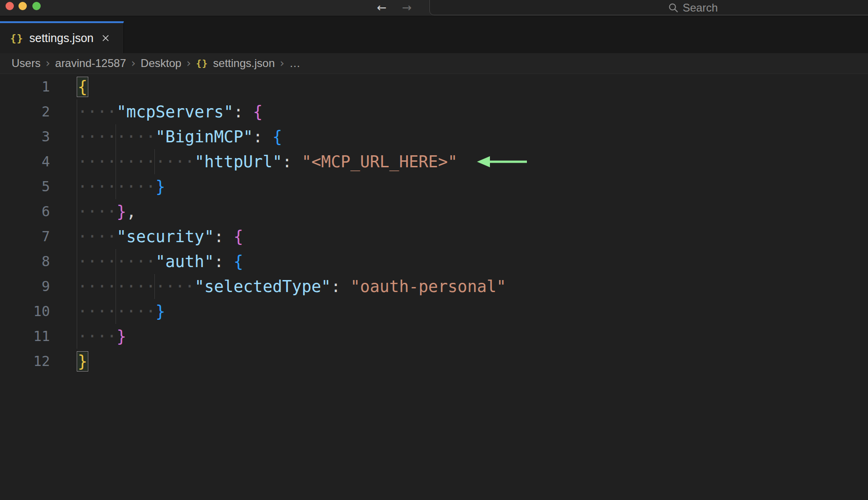 The width and height of the screenshot is (868, 500). Describe the element at coordinates (62, 37) in the screenshot. I see `tab-settings-json: {} settings.json` at that location.